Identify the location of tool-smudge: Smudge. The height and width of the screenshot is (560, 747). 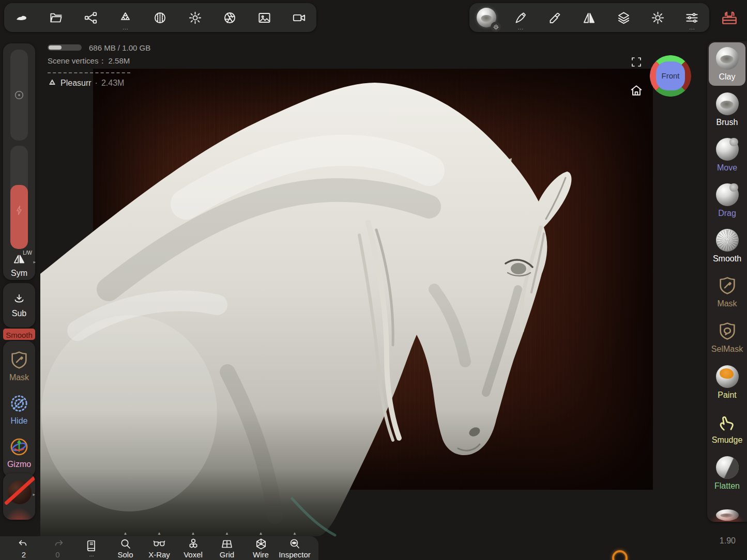
(727, 428).